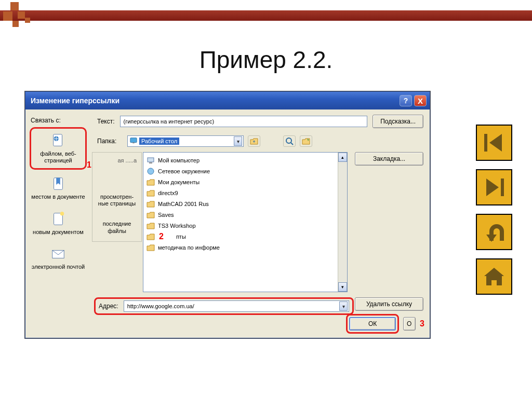 The height and width of the screenshot is (398, 532). What do you see at coordinates (266, 60) in the screenshot?
I see `slide-title: Пример 2.2.` at bounding box center [266, 60].